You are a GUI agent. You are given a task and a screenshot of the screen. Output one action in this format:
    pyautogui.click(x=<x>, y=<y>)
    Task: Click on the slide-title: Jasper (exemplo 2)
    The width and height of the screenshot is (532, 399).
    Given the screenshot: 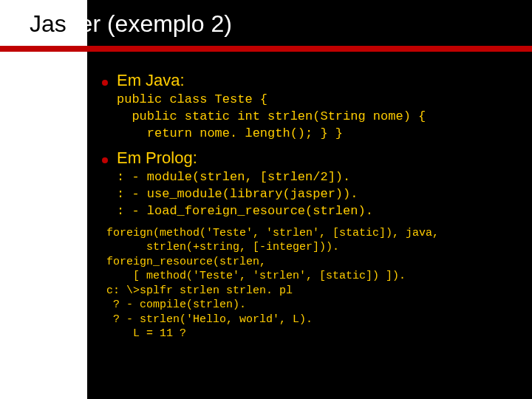 What is the action you would take?
    pyautogui.click(x=131, y=24)
    